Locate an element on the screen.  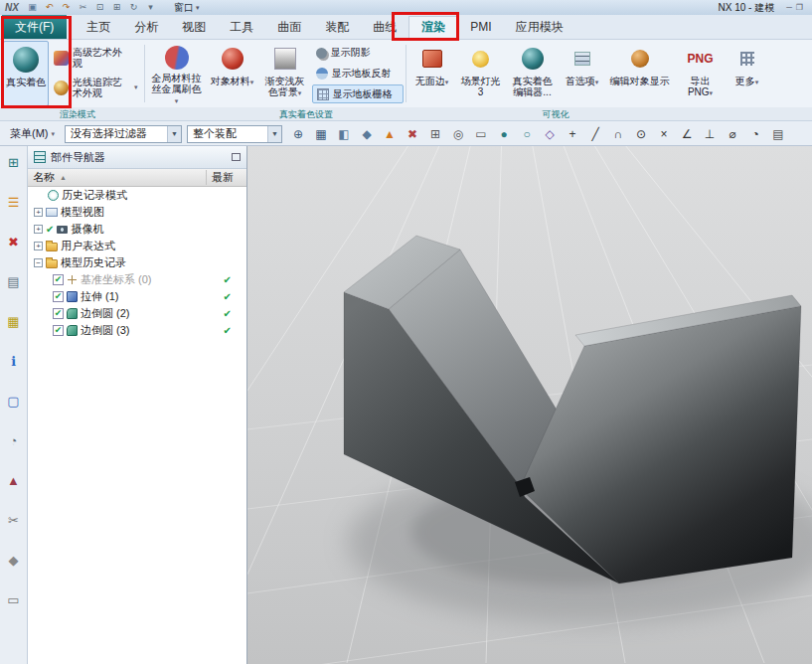
reuse-library-icon: ▦ is located at coordinates (13, 322).